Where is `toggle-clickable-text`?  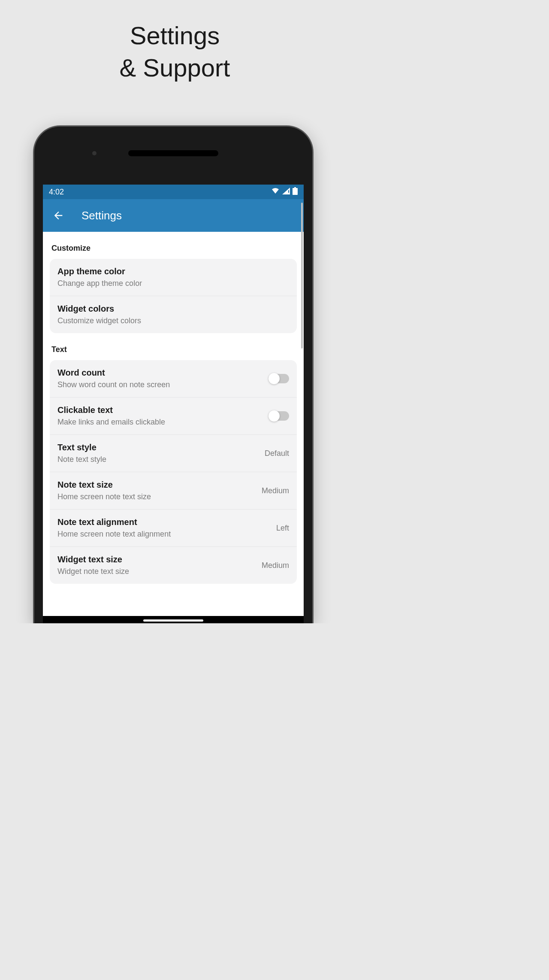
toggle-clickable-text is located at coordinates (279, 416).